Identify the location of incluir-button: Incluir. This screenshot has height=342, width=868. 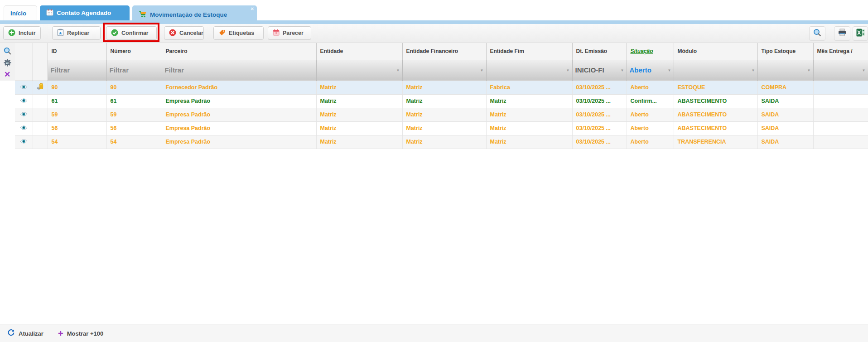
(22, 33).